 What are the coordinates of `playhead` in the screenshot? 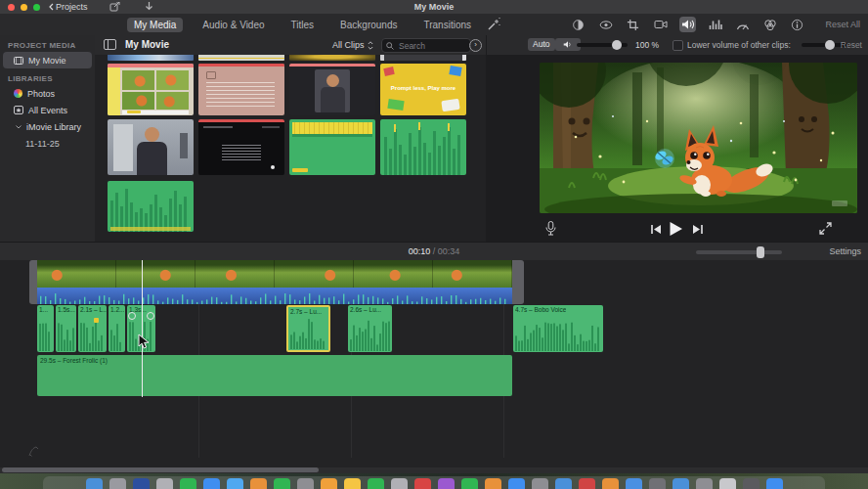 It's located at (143, 329).